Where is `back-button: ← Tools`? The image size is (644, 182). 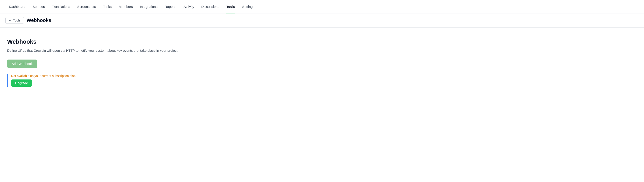
back-button: ← Tools is located at coordinates (14, 21).